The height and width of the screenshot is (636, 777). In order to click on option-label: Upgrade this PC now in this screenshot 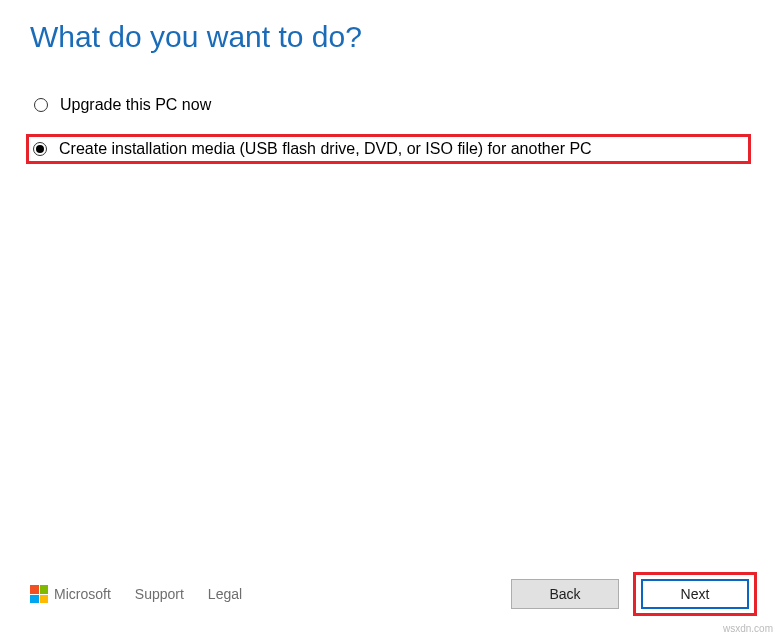, I will do `click(136, 105)`.